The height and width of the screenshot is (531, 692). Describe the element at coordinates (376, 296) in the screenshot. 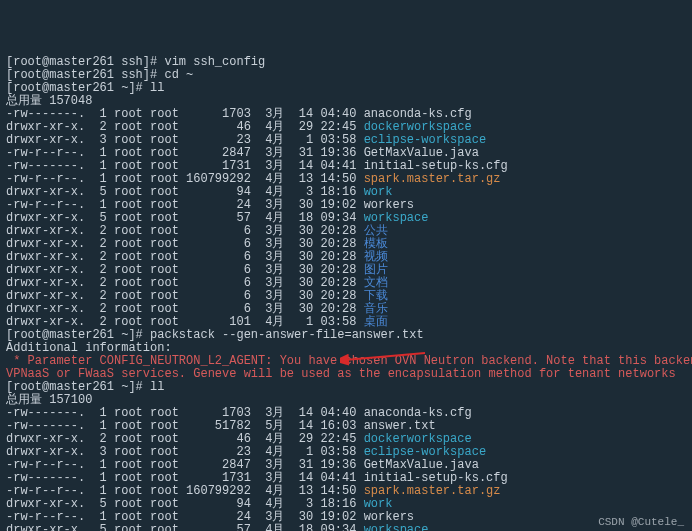

I see `file-name: 下载` at that location.